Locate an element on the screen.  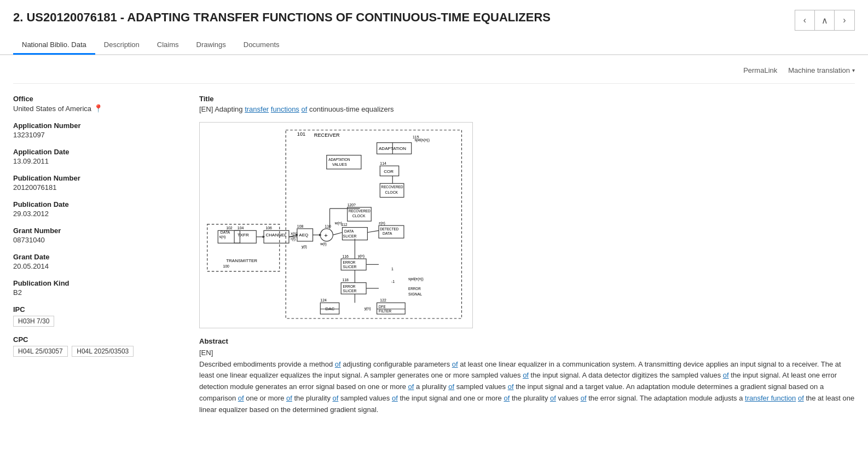
title-highlighted-functions: functions is located at coordinates (285, 109).